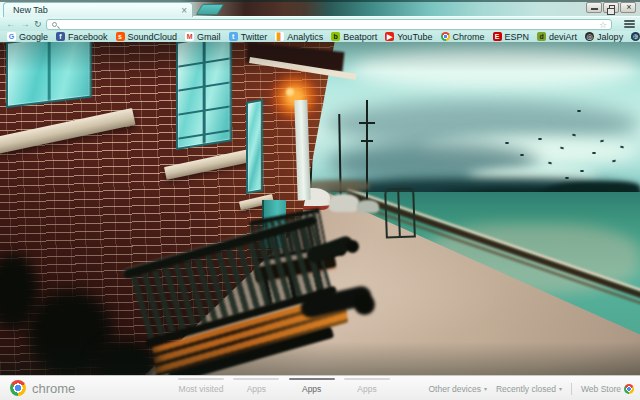 The width and height of the screenshot is (640, 400). What do you see at coordinates (254, 37) in the screenshot?
I see `bookmark-label: Twitter` at bounding box center [254, 37].